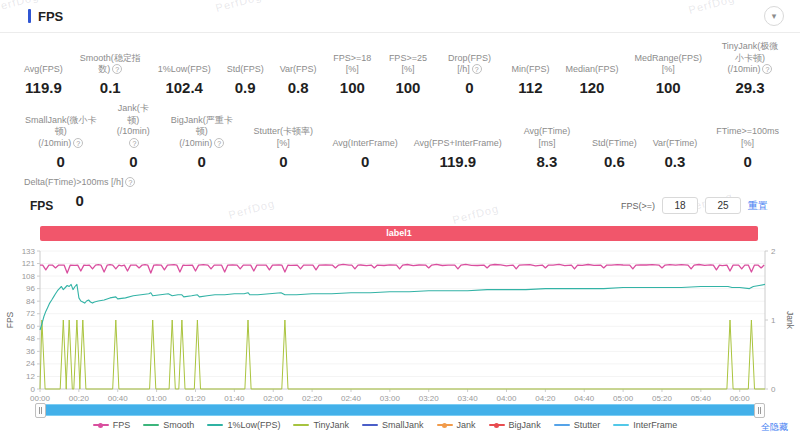  I want to click on left-axis-tick-label: 36, so click(30, 352).